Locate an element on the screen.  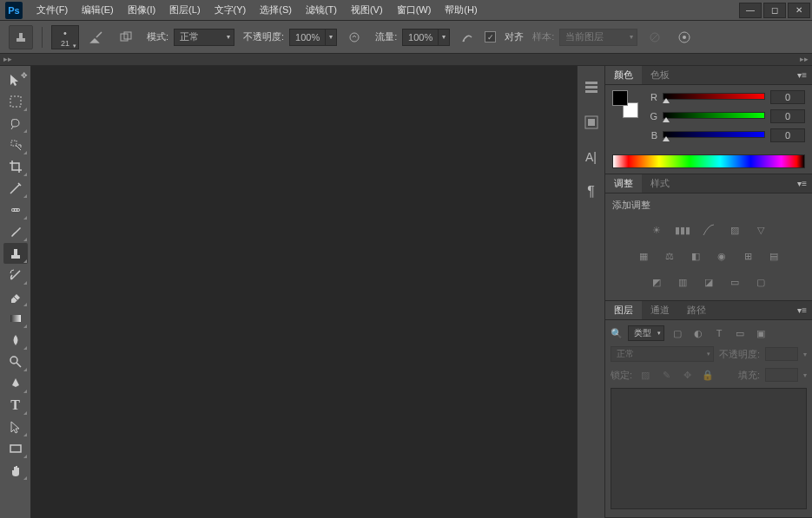
tool-preset-picker is located at coordinates (21, 37).